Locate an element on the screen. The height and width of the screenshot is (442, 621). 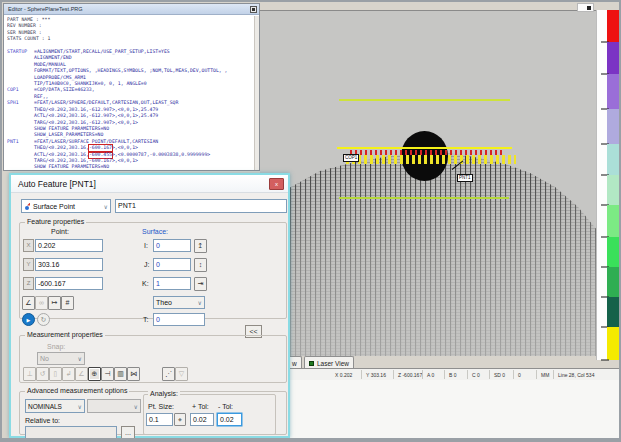
cop1-flag: COP1 is located at coordinates (351, 158).